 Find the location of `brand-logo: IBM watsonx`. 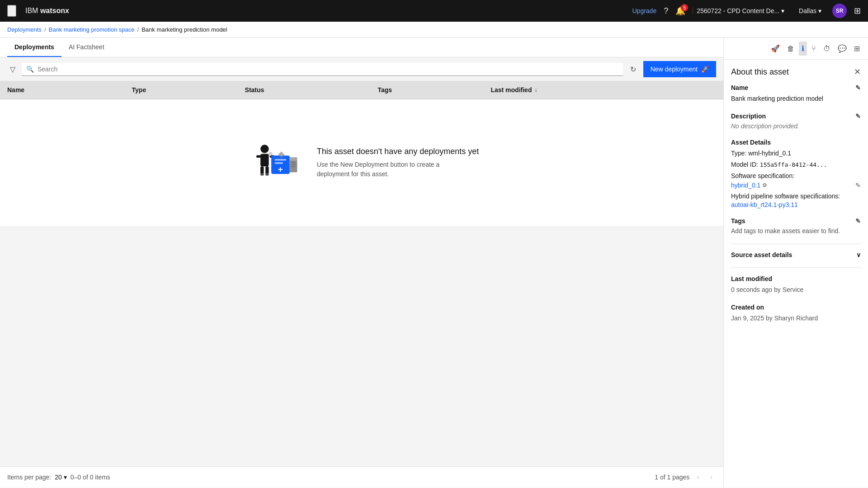

brand-logo: IBM watsonx is located at coordinates (326, 11).